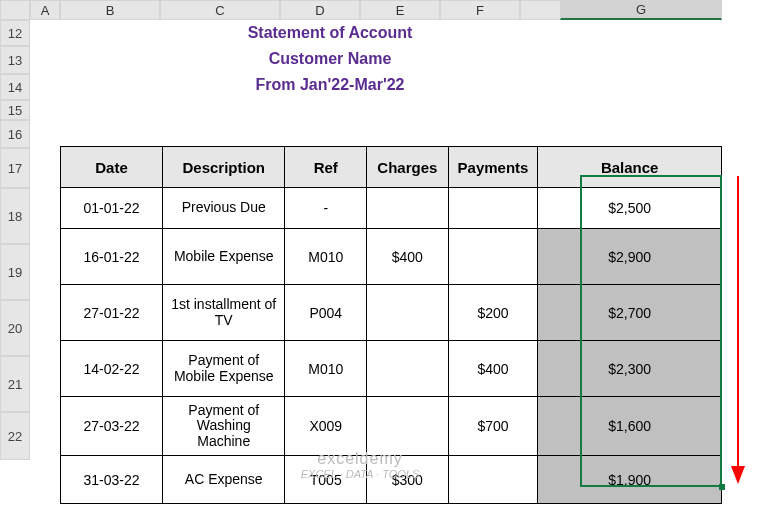  Describe the element at coordinates (15, 110) in the screenshot. I see `row-15: 15` at that location.